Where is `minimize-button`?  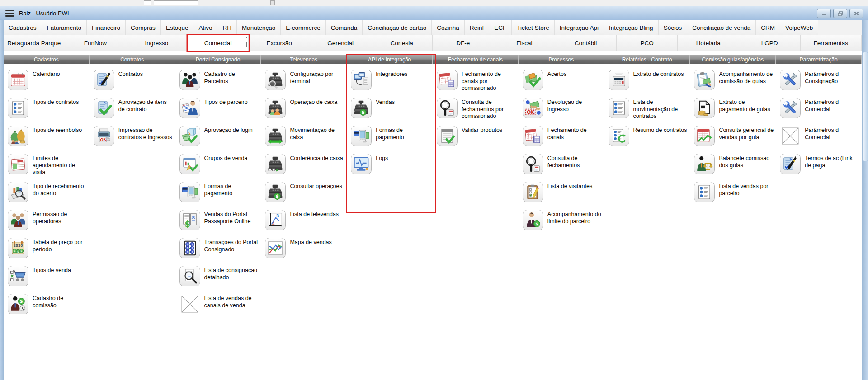 minimize-button is located at coordinates (824, 14).